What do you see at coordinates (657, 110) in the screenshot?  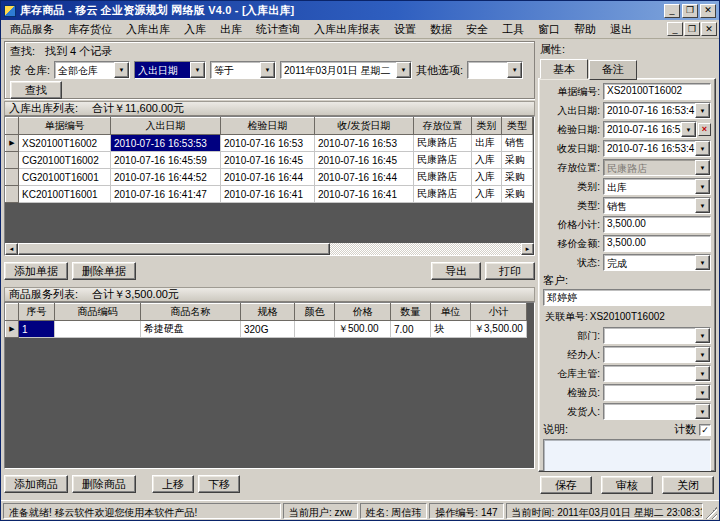 I see `inout-date-select: 2010-07-16 16:53:4 ▼` at bounding box center [657, 110].